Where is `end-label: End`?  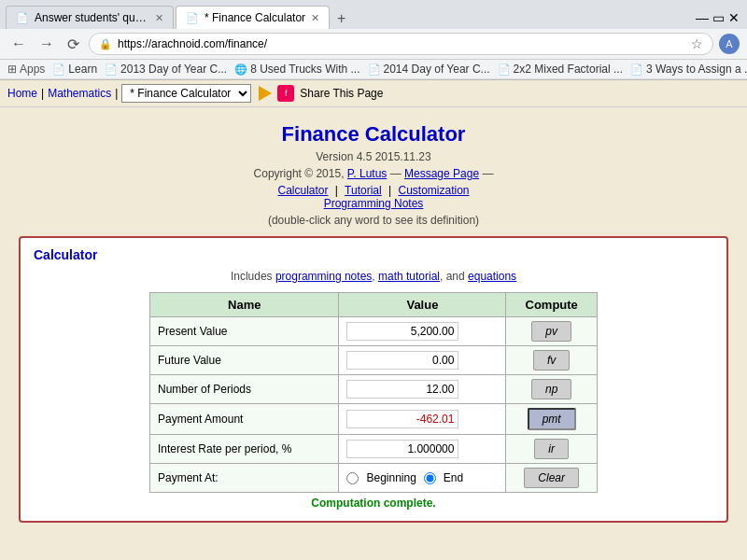 end-label: End is located at coordinates (454, 478).